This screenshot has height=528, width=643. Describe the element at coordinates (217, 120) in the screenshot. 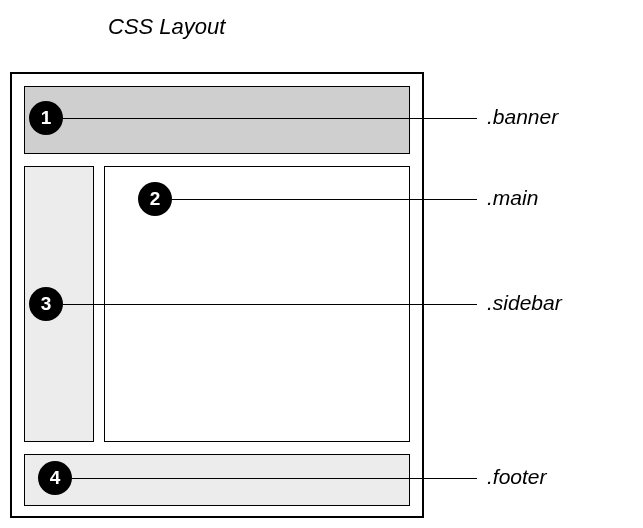

I see `region-banner` at that location.